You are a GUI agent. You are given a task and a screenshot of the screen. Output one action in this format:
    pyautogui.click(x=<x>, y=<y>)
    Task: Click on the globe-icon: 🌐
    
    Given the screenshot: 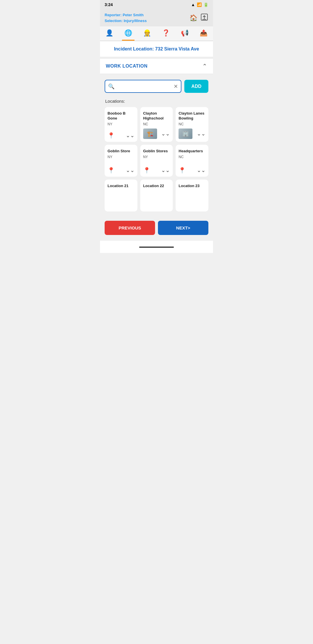 What is the action you would take?
    pyautogui.click(x=128, y=33)
    